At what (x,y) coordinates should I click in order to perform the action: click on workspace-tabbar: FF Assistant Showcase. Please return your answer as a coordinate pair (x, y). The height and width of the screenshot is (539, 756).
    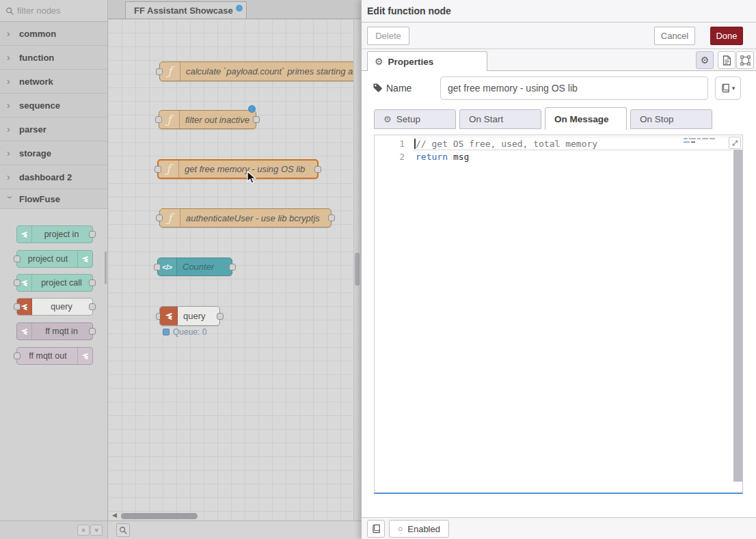
    Looking at the image, I should click on (234, 10).